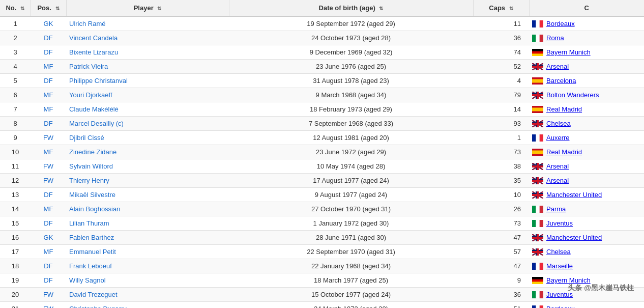 The image size is (644, 308). I want to click on cell-player: Bixente Lizarazu, so click(148, 52).